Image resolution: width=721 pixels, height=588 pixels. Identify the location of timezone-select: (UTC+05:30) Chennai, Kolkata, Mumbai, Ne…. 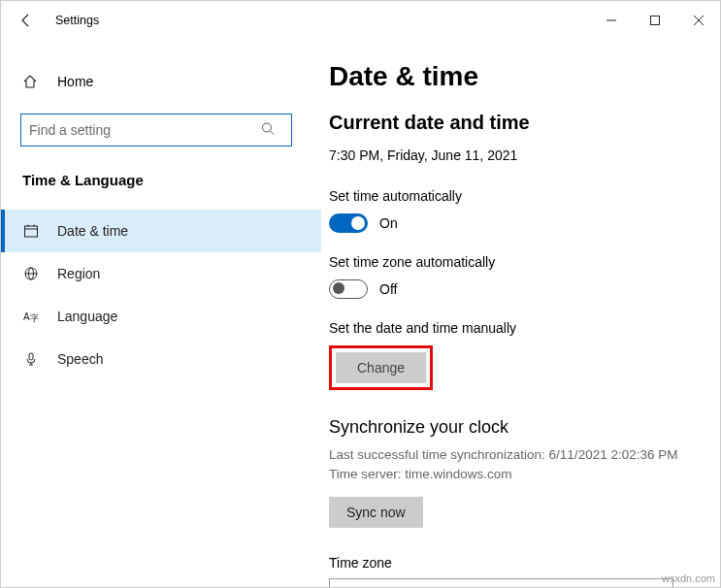
(501, 583).